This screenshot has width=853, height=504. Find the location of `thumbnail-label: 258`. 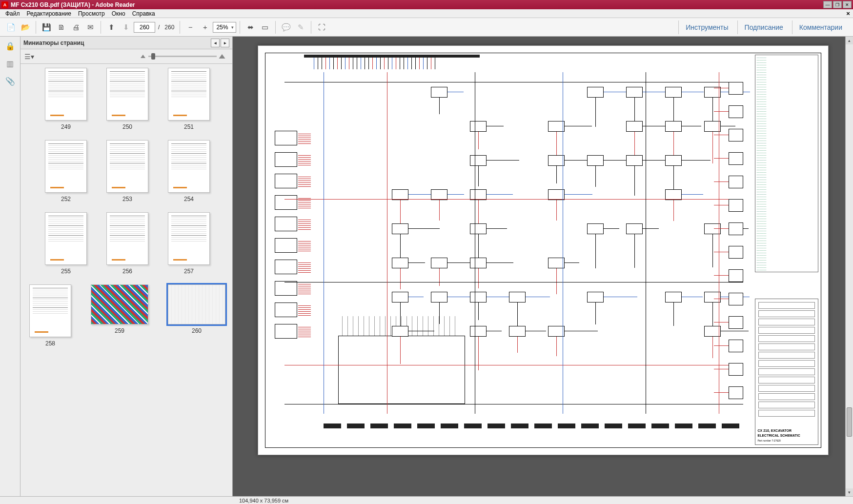

thumbnail-label: 258 is located at coordinates (50, 343).